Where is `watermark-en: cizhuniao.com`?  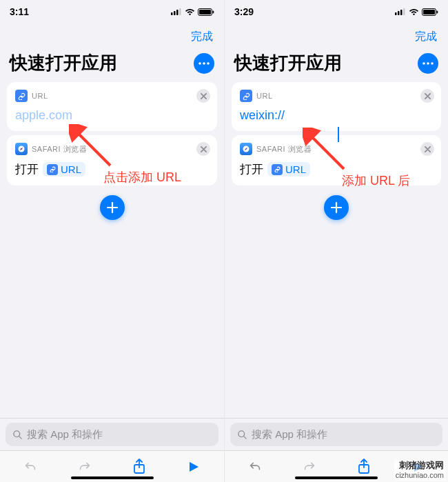
watermark-en: cizhuniao.com is located at coordinates (420, 476).